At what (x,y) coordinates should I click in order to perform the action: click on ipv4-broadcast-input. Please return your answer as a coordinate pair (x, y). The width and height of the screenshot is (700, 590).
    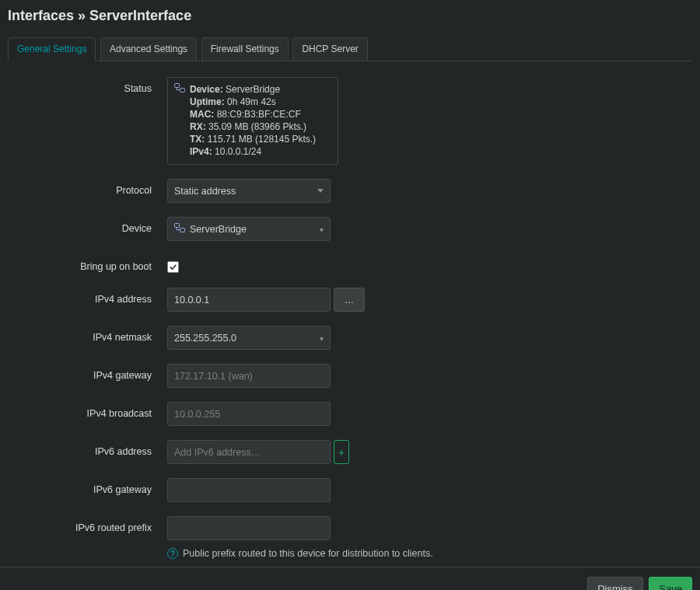
    Looking at the image, I should click on (249, 414).